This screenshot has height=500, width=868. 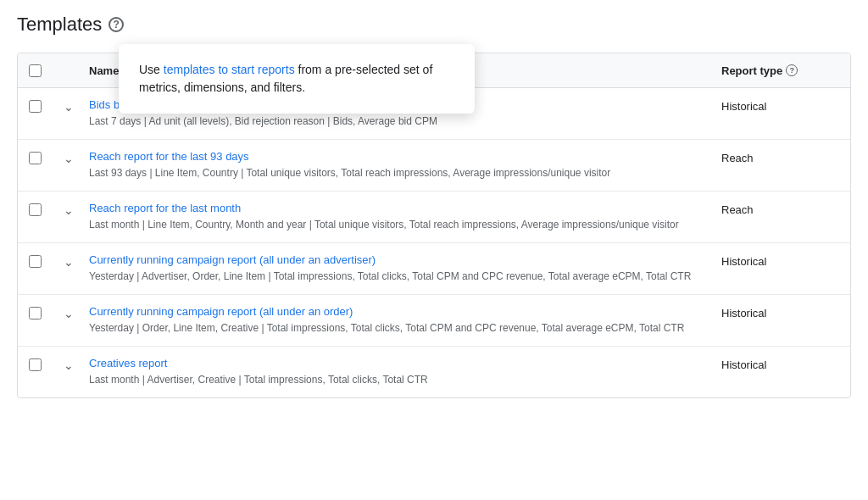 What do you see at coordinates (397, 208) in the screenshot?
I see `row-title-link: Reach report for the last month` at bounding box center [397, 208].